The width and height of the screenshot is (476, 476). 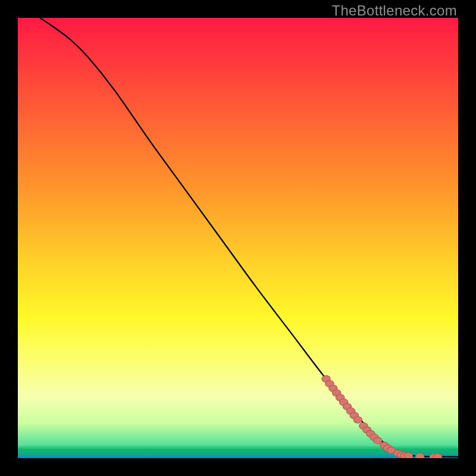 I want to click on data-dots, so click(x=382, y=416).